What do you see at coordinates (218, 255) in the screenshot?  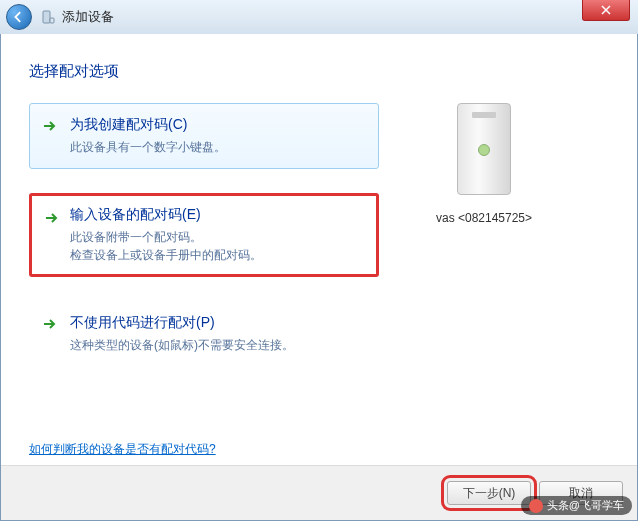 I see `option-desc: 检查设备上或设备手册中的配对码。` at bounding box center [218, 255].